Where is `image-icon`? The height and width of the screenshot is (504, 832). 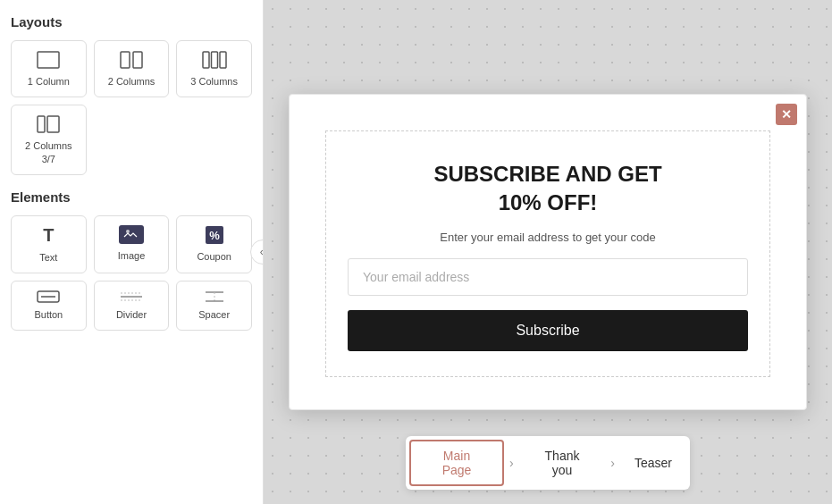
image-icon is located at coordinates (131, 234).